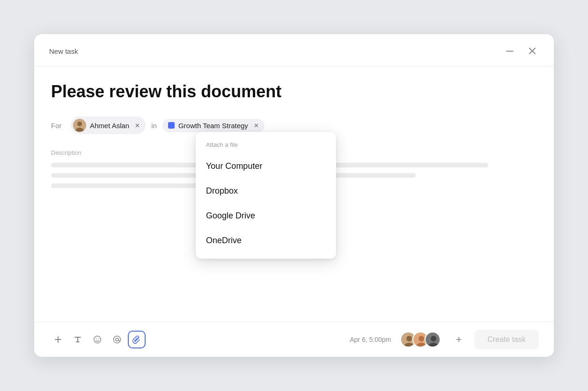 This screenshot has height=391, width=588. What do you see at coordinates (137, 340) in the screenshot?
I see `toolbar-attach-button` at bounding box center [137, 340].